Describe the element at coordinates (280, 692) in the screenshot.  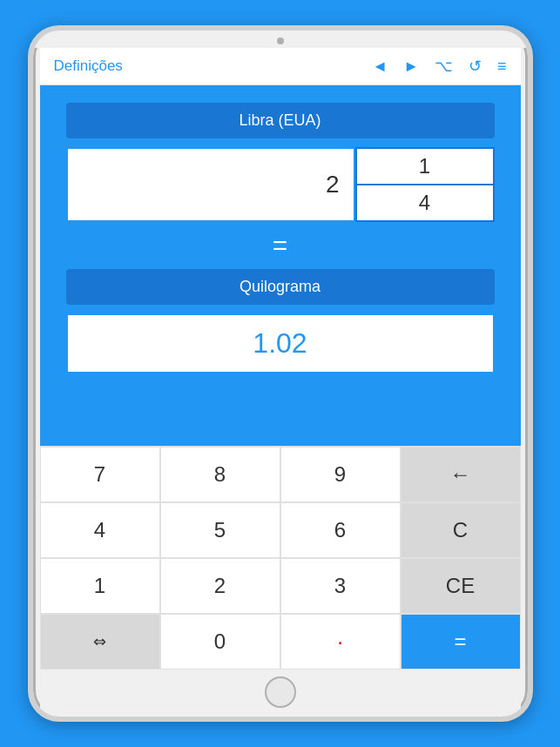
I see `home-button` at that location.